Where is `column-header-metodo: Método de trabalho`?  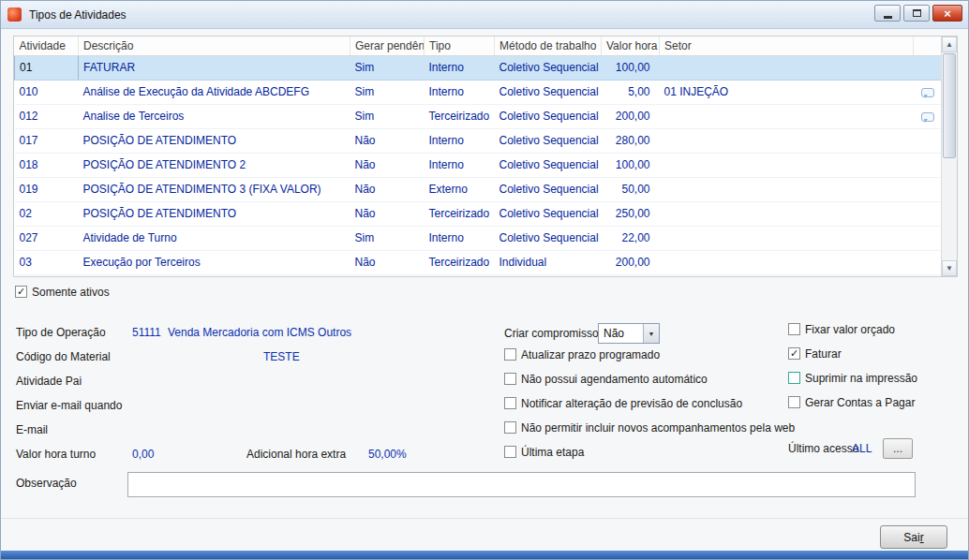
column-header-metodo: Método de trabalho is located at coordinates (548, 46).